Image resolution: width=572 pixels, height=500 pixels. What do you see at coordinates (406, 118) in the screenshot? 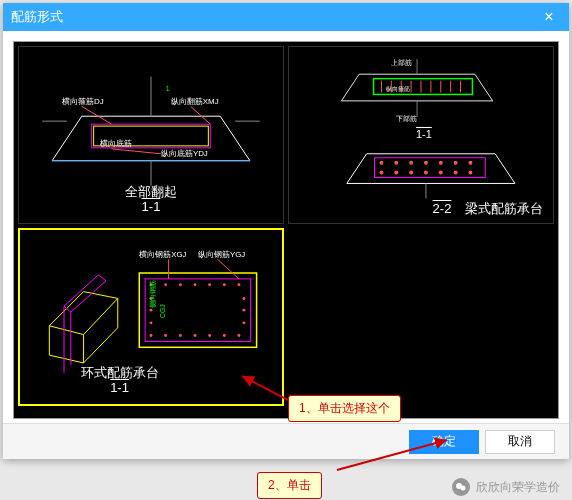
I see `label-bottom: 下部筋` at bounding box center [406, 118].